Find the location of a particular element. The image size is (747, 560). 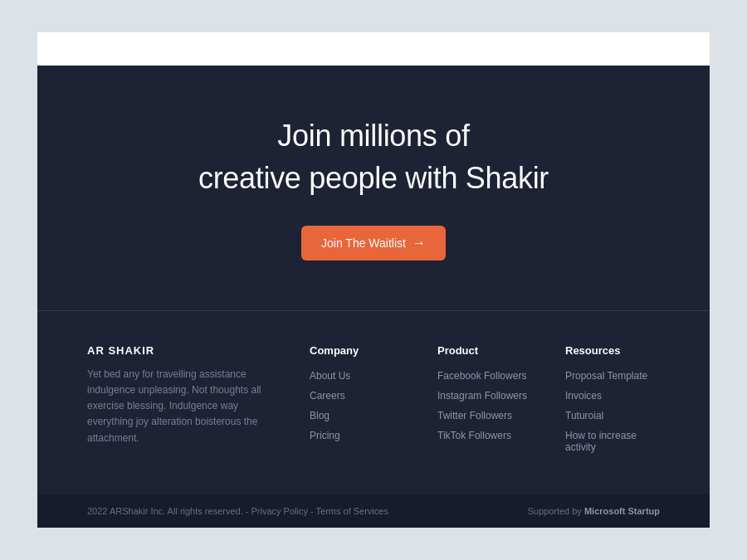

brand-name: AR SHAKIR is located at coordinates (182, 350).